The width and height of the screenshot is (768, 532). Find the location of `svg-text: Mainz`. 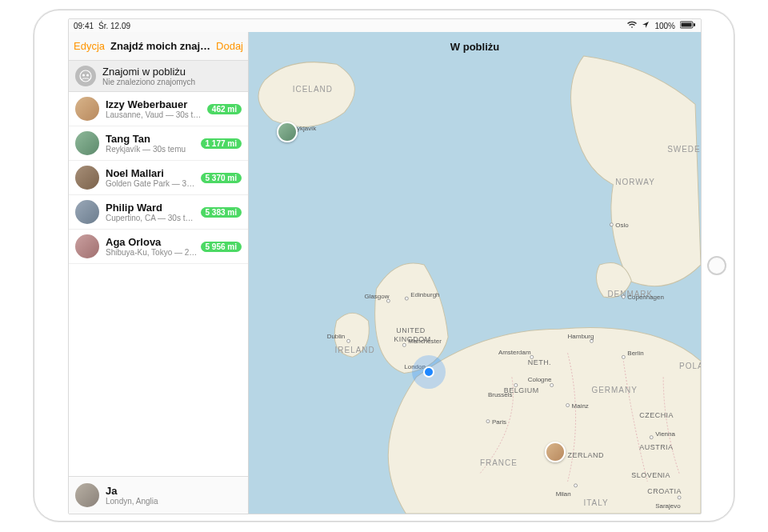

svg-text: Mainz is located at coordinates (581, 406).